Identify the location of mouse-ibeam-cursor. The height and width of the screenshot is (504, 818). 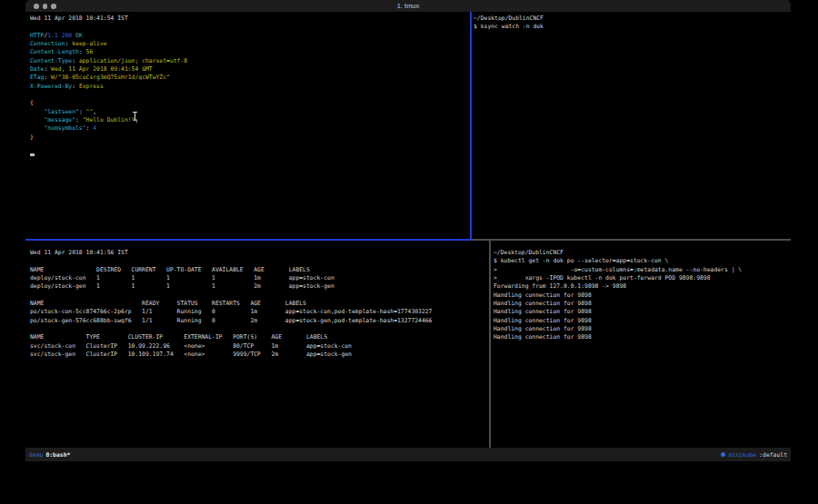
(135, 116).